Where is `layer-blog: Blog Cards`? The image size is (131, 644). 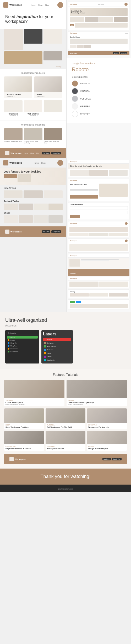 layer-blog: Blog Cards is located at coordinates (57, 360).